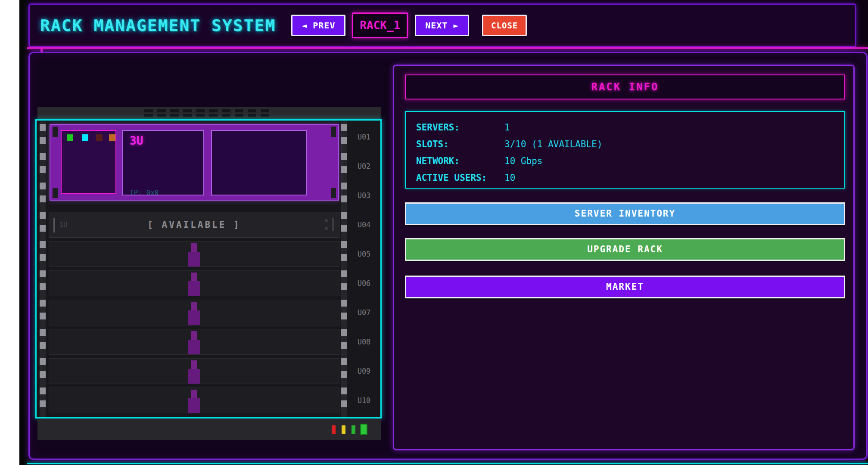 The height and width of the screenshot is (465, 868). What do you see at coordinates (89, 162) in the screenshot?
I see `server-led-panel` at bounding box center [89, 162].